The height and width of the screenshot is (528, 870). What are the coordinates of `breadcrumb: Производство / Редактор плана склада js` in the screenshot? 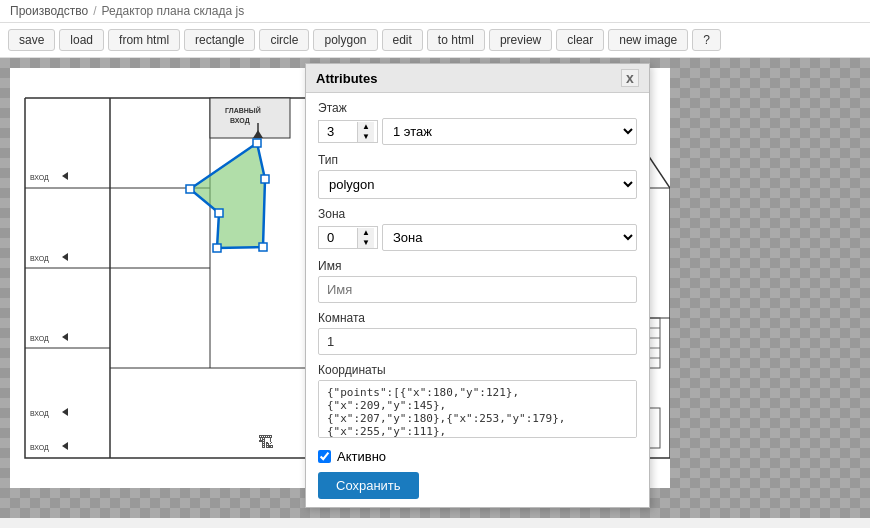 It's located at (435, 12).